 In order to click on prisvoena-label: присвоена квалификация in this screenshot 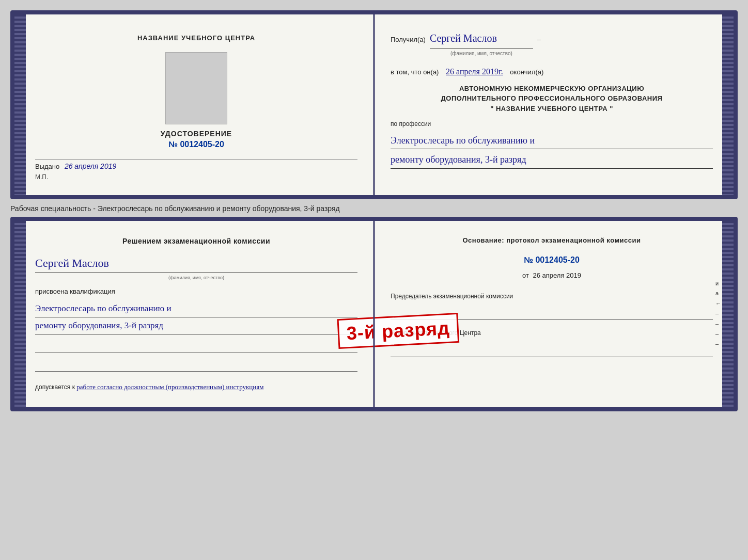, I will do `click(196, 292)`.